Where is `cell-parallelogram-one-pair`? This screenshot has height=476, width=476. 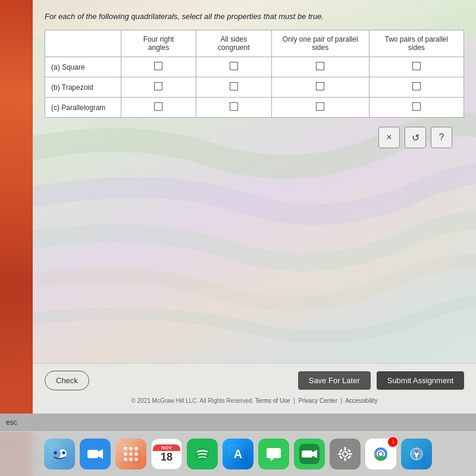
cell-parallelogram-one-pair is located at coordinates (320, 108).